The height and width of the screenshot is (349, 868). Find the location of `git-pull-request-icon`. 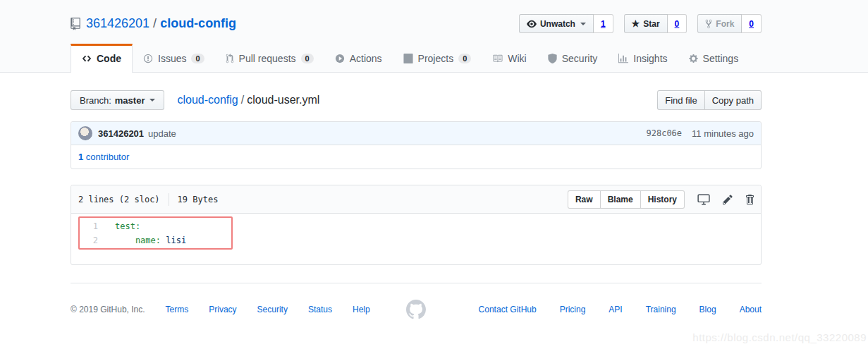

git-pull-request-icon is located at coordinates (230, 59).